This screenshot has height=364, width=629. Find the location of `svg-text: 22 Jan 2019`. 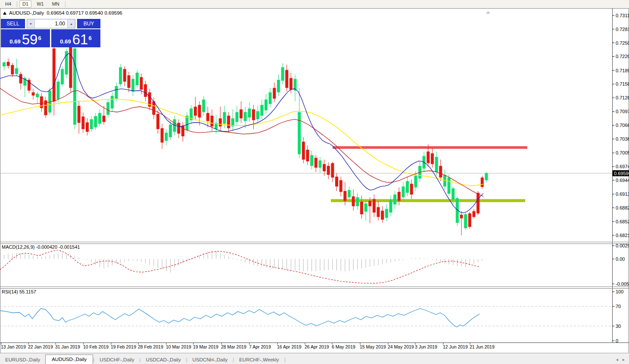

svg-text: 22 Jan 2019 is located at coordinates (40, 347).